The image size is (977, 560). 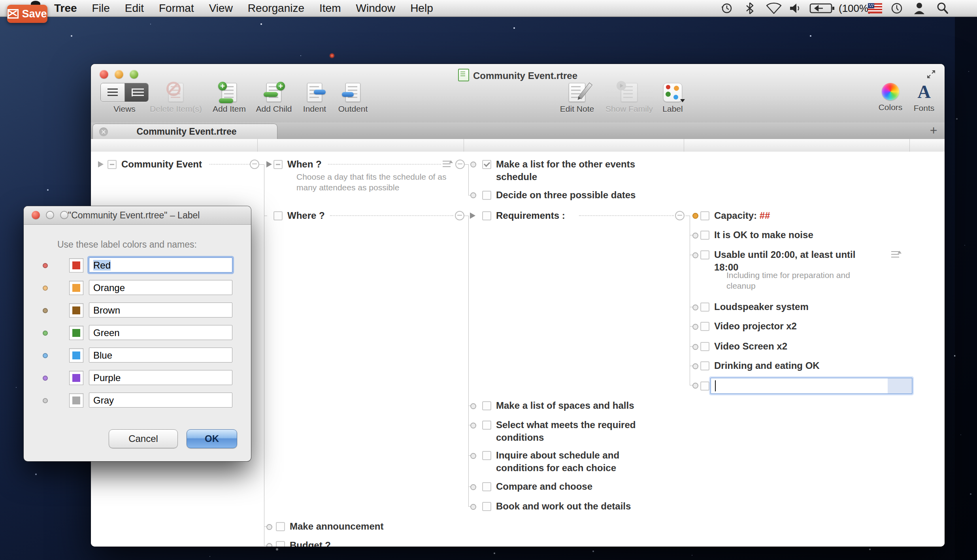 What do you see at coordinates (143, 439) in the screenshot?
I see `cancel-button: Cancel` at bounding box center [143, 439].